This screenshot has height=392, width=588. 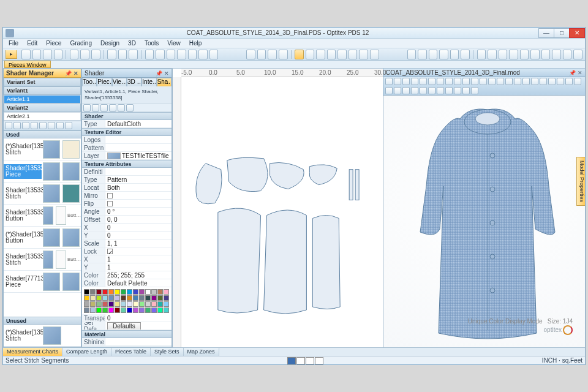 I want to click on menu-design: Design, so click(x=110, y=43).